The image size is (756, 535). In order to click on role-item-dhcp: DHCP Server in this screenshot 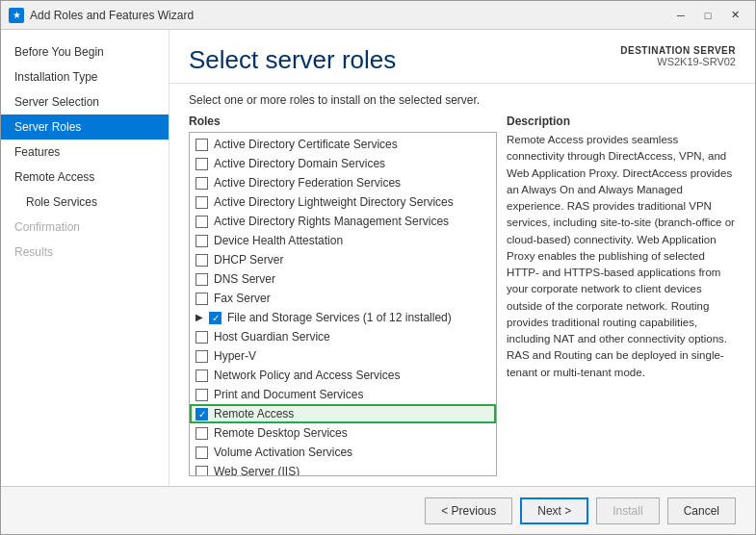, I will do `click(343, 260)`.